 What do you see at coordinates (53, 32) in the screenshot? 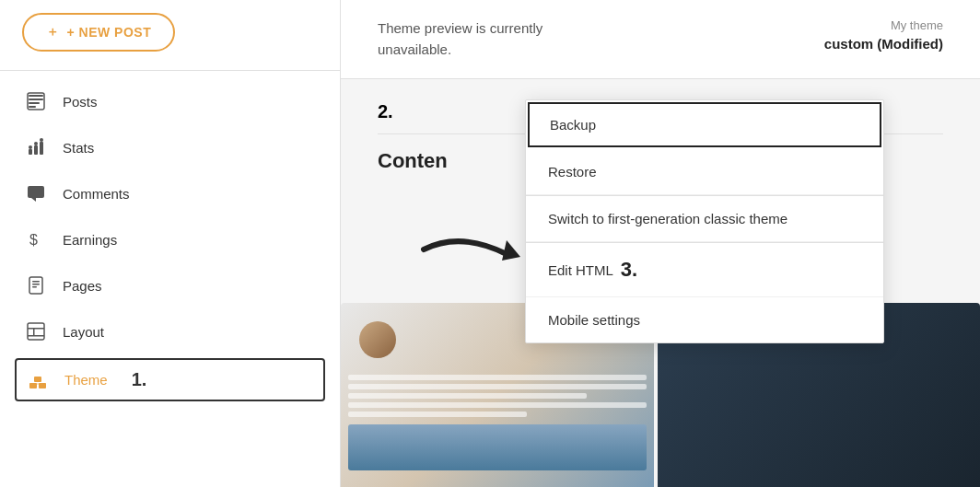
I see `plus-icon: ＋` at bounding box center [53, 32].